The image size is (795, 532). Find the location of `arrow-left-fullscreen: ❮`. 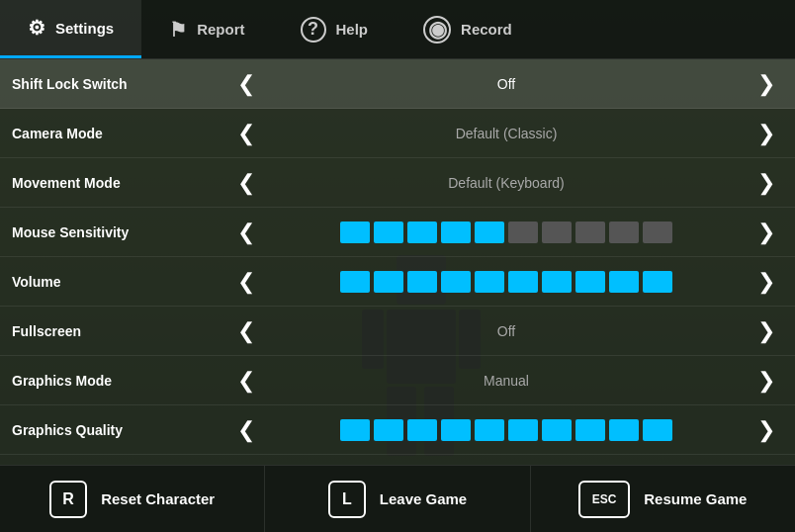

arrow-left-fullscreen: ❮ is located at coordinates (246, 331).